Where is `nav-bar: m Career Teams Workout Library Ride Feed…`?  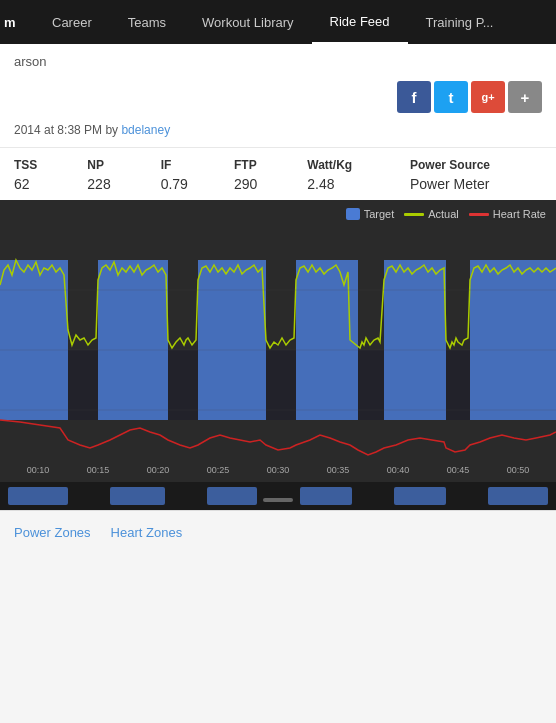 nav-bar: m Career Teams Workout Library Ride Feed… is located at coordinates (278, 22).